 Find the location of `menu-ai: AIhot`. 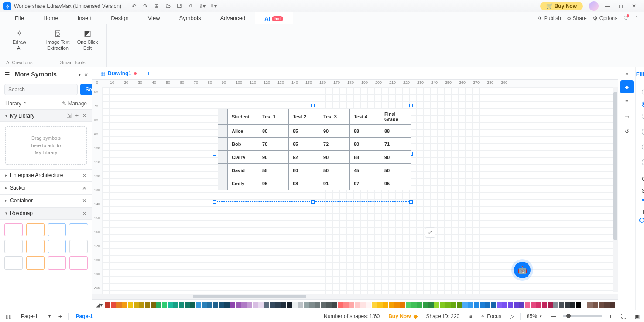

menu-ai: AIhot is located at coordinates (274, 18).